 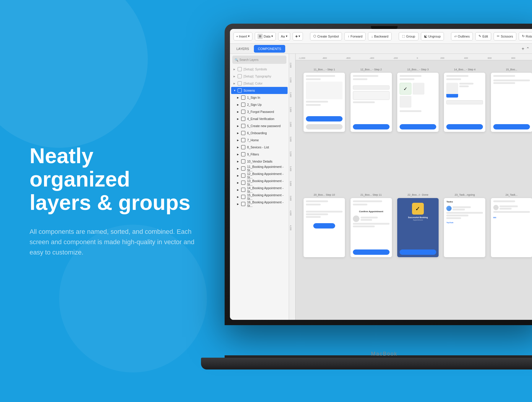 What do you see at coordinates (265, 36) in the screenshot?
I see `toolbar-data-btn: ⊞ Data ▾` at bounding box center [265, 36].